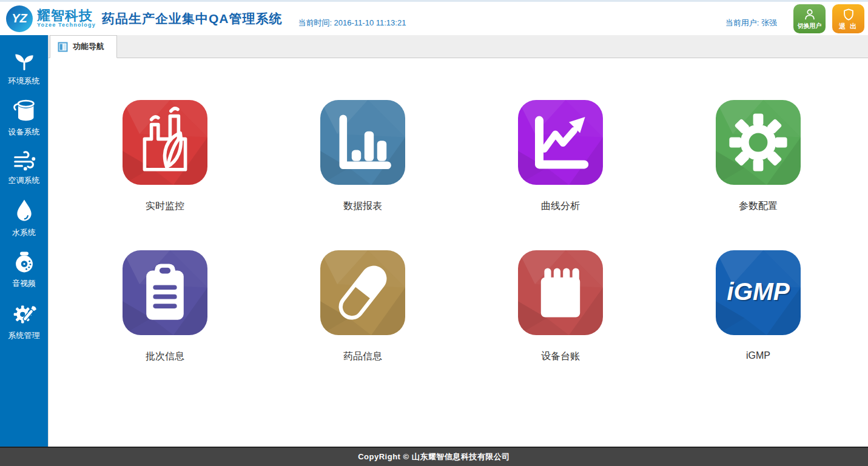 The height and width of the screenshot is (466, 868). Describe the element at coordinates (24, 284) in the screenshot. I see `sidebar-item-label: 音视频` at that location.